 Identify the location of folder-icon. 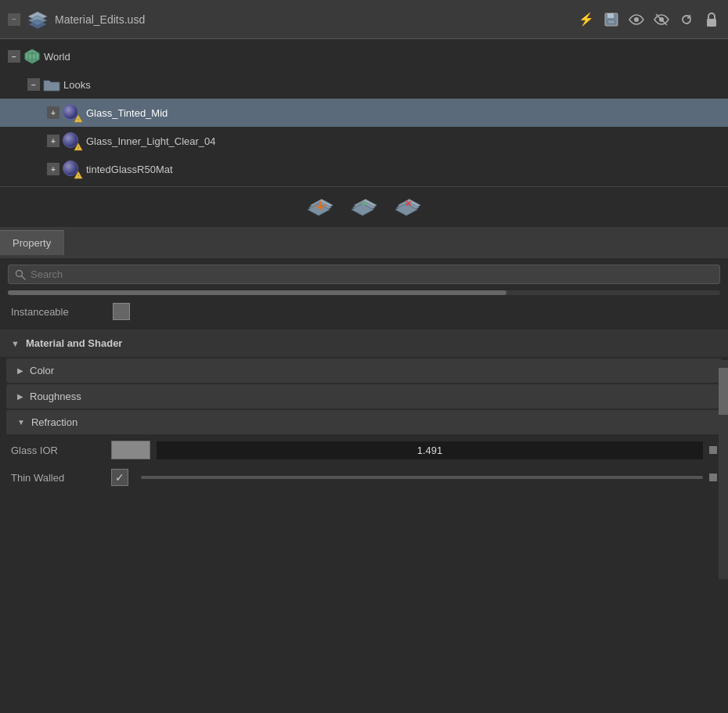
(52, 85).